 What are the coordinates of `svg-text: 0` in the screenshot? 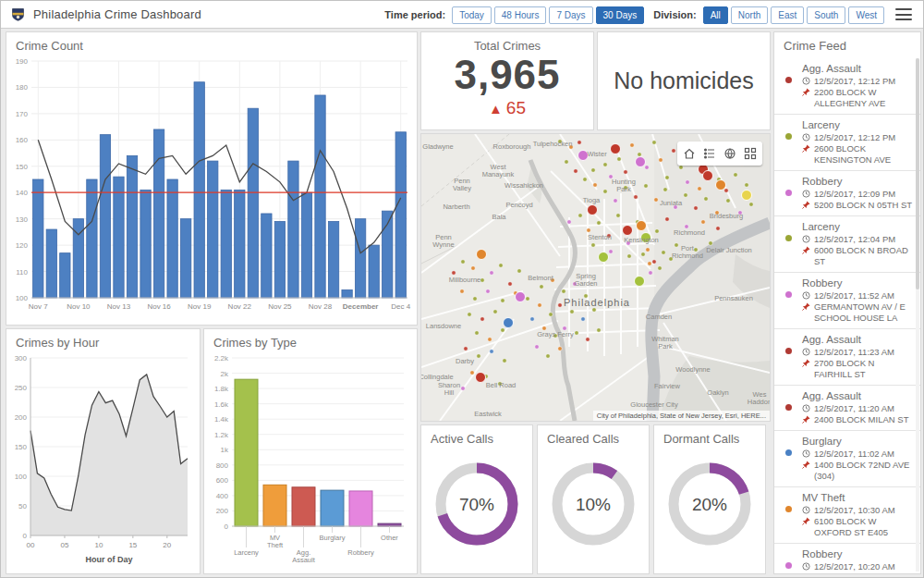 It's located at (227, 527).